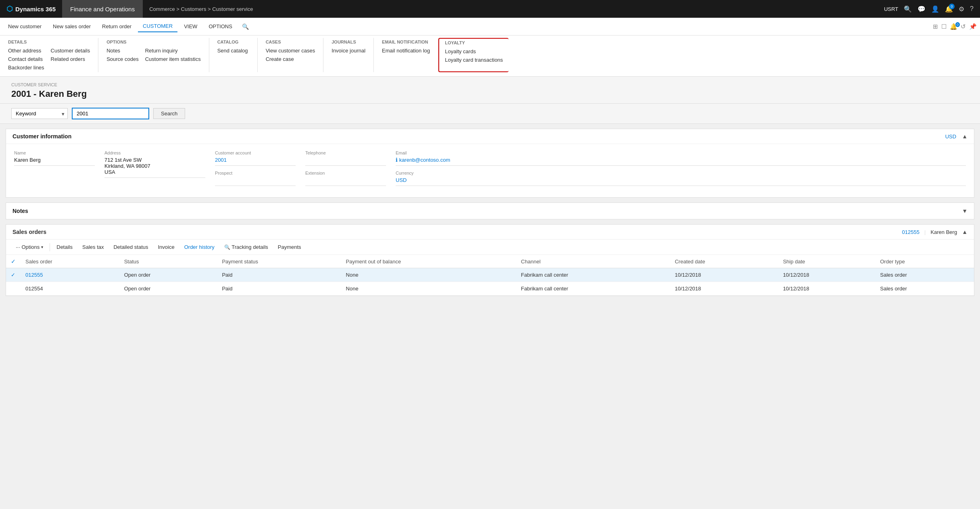 The image size is (980, 509). I want to click on settings-icon: ⚙, so click(961, 9).